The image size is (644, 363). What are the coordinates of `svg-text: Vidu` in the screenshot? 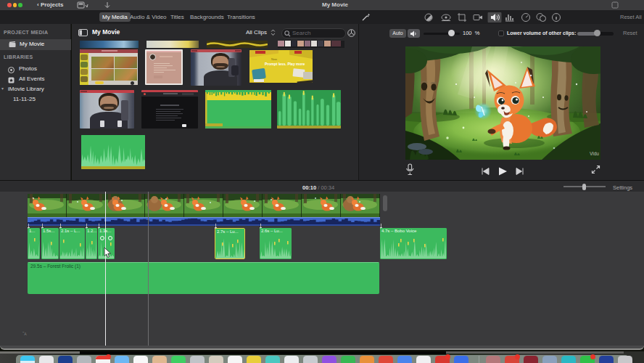 It's located at (595, 154).